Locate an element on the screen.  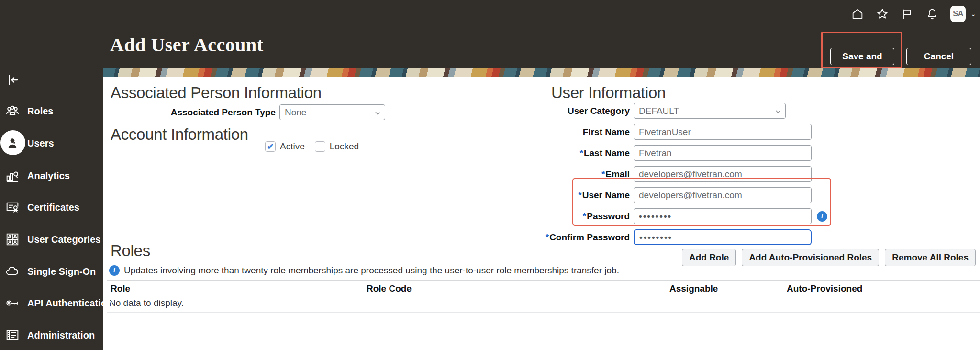
user-avatar: SA is located at coordinates (958, 14).